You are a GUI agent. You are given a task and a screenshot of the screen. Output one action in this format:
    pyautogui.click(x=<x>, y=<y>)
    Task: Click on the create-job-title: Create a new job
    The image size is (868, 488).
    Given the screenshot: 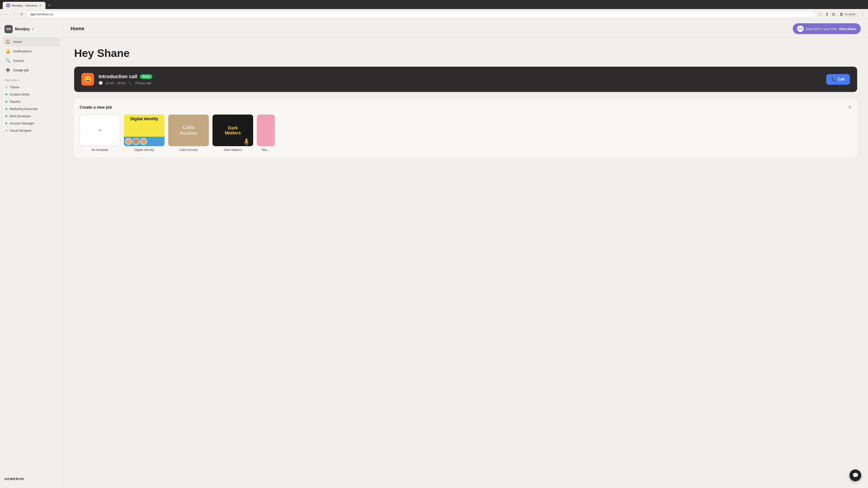 What is the action you would take?
    pyautogui.click(x=96, y=107)
    